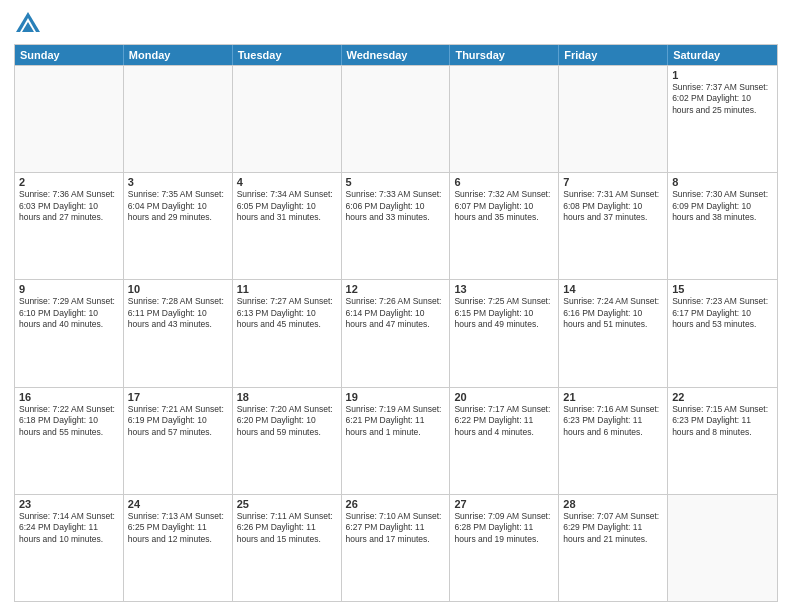 The image size is (792, 612). I want to click on day-cell-22: 22Sunrise: 7:15 AM Sunset: 6:23 PM Dayli…, so click(722, 441).